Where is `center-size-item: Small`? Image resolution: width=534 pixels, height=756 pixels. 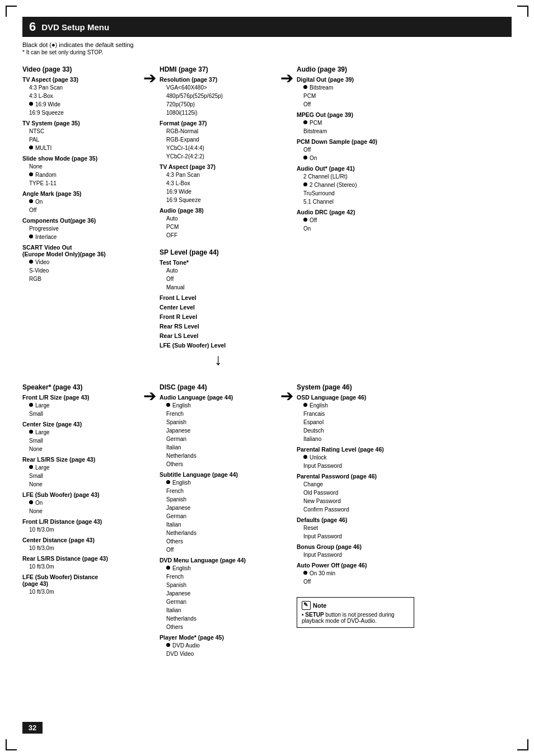 center-size-item: Small is located at coordinates (81, 441).